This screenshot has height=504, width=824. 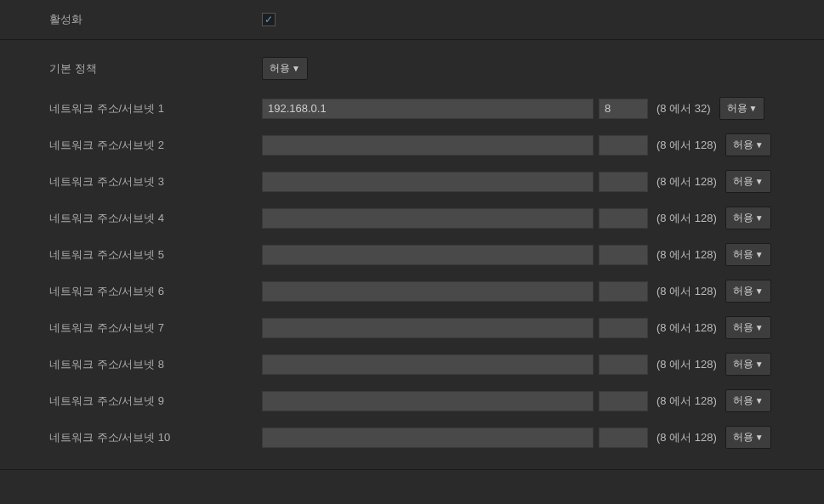 What do you see at coordinates (412, 20) in the screenshot?
I see `enable-row: 활성화 ✓` at bounding box center [412, 20].